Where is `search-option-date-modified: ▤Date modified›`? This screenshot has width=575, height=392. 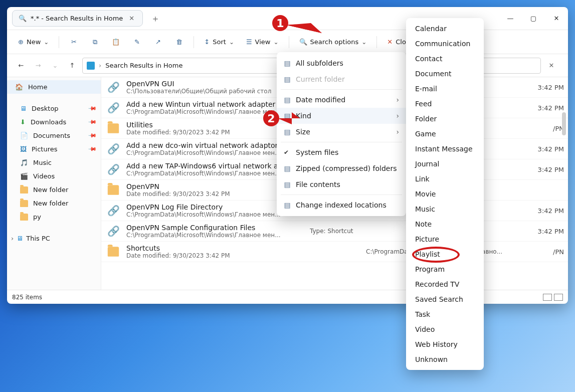
search-option-date-modified: ▤Date modified› is located at coordinates (341, 100).